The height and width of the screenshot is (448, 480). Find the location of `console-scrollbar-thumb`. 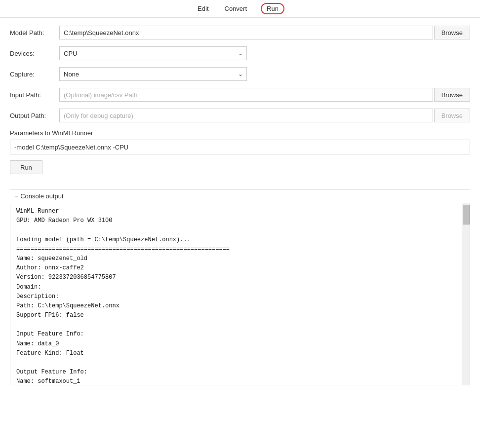

console-scrollbar-thumb is located at coordinates (466, 215).